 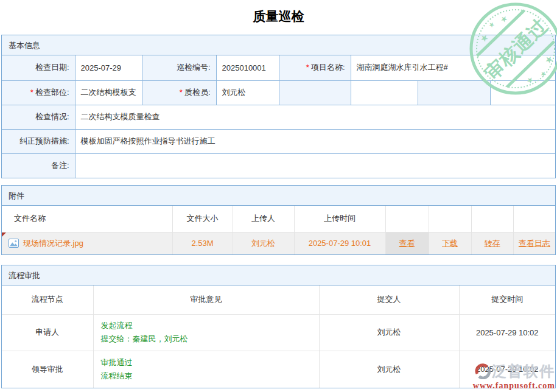 What do you see at coordinates (60, 166) in the screenshot?
I see `remark-label-text: 备注:` at bounding box center [60, 166].